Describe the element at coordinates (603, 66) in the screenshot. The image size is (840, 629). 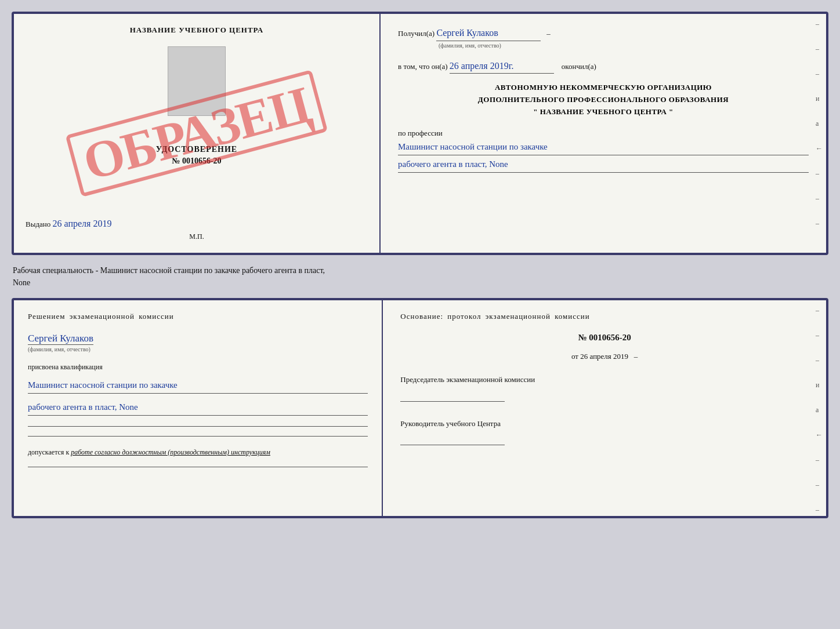
I see `date-field: в том, что он(а) 26 апреля 2019г. окончи…` at that location.